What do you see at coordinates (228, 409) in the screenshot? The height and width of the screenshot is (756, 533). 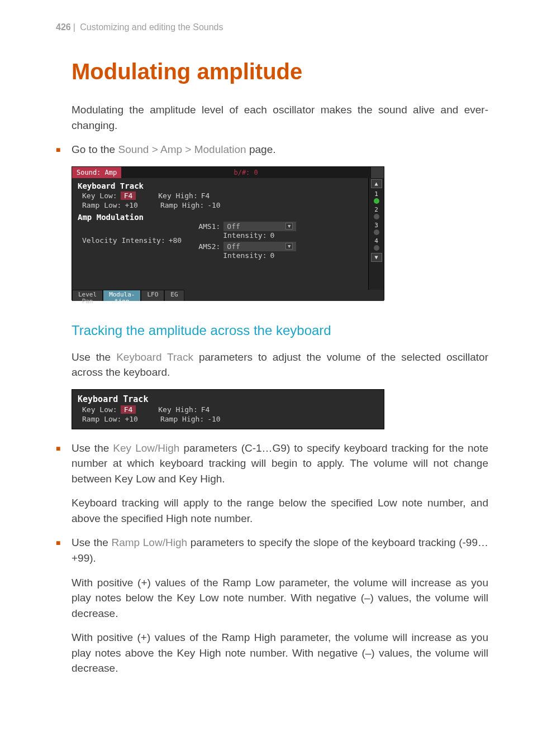 I see `keyboard-track-screenshot: Keyboard Track Key Low: F4 Key High: F4 …` at bounding box center [228, 409].